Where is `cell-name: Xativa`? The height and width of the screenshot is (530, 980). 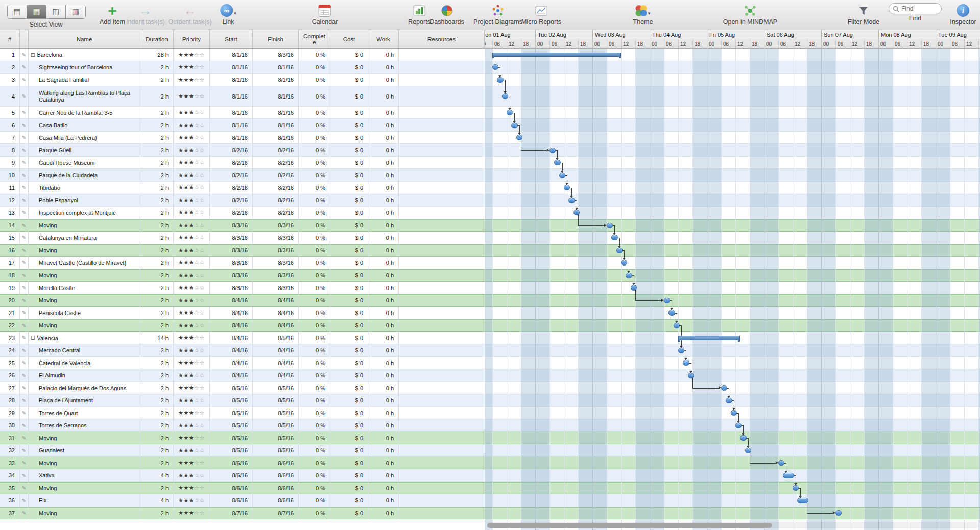 cell-name: Xativa is located at coordinates (85, 476).